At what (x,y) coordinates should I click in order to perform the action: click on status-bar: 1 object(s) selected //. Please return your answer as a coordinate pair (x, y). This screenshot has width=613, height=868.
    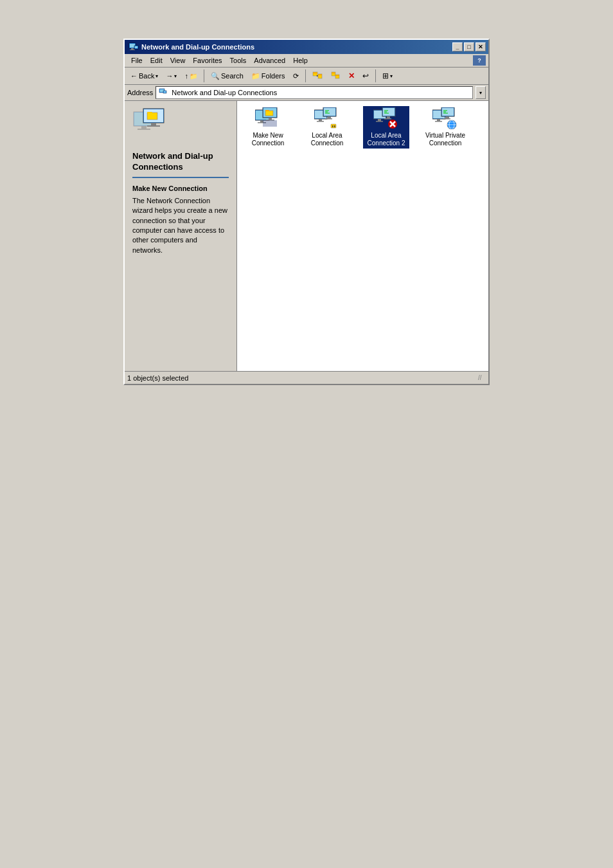
    Looking at the image, I should click on (306, 377).